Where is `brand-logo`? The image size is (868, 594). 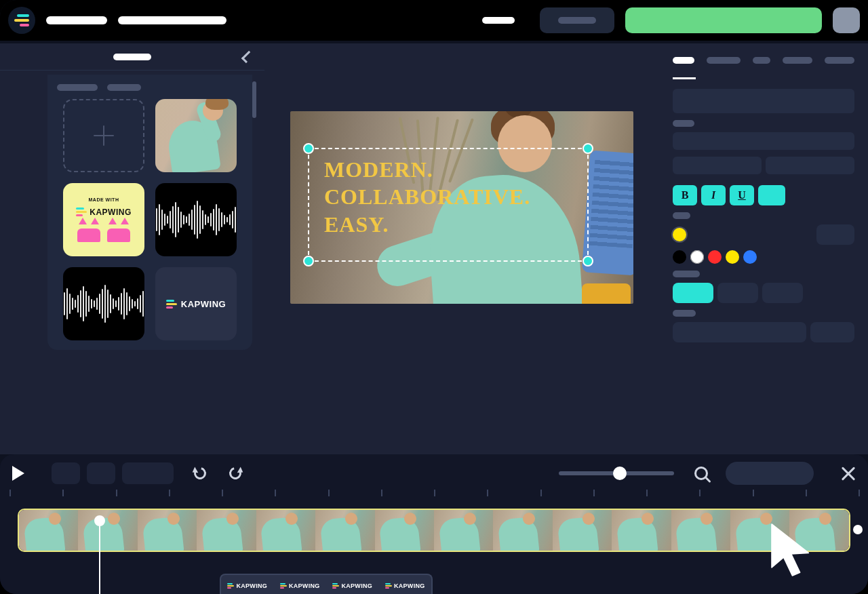 brand-logo is located at coordinates (22, 20).